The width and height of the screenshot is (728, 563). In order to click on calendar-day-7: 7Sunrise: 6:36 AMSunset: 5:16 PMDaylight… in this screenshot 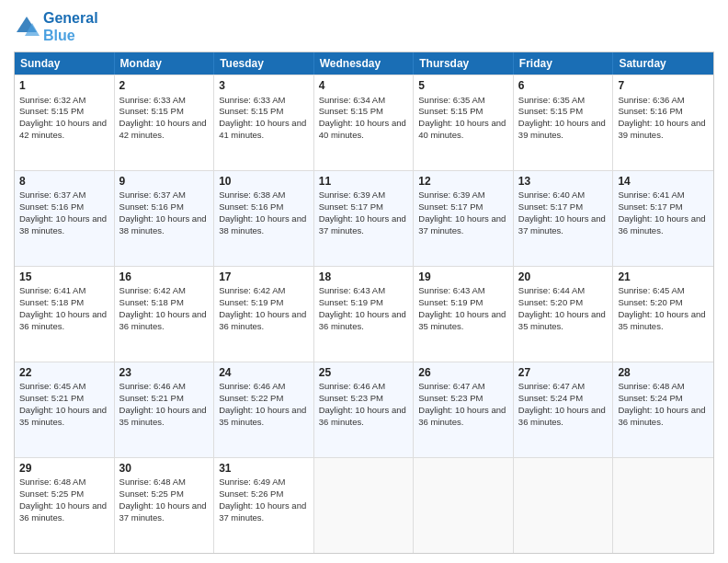, I will do `click(664, 123)`.